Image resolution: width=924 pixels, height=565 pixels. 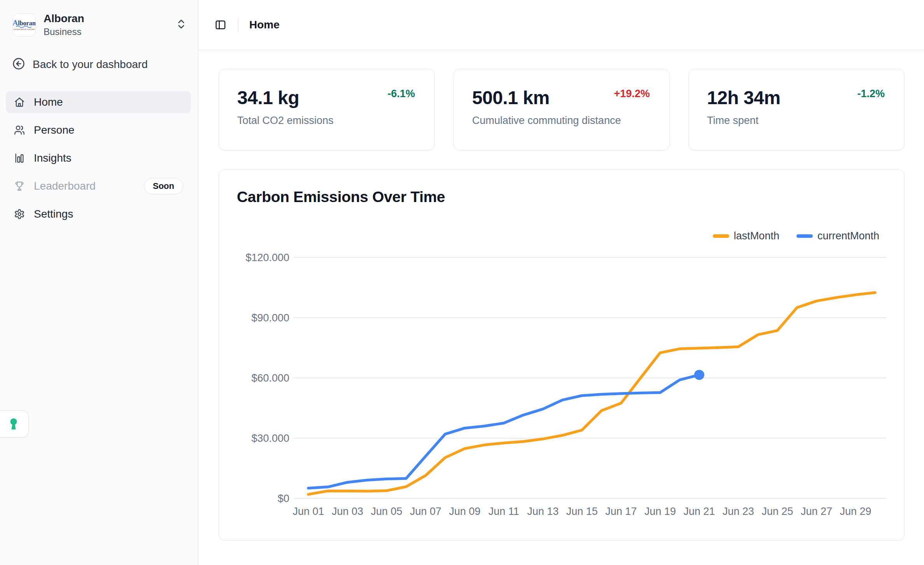 What do you see at coordinates (856, 511) in the screenshot?
I see `x-axis-tick-label: Jun 29` at bounding box center [856, 511].